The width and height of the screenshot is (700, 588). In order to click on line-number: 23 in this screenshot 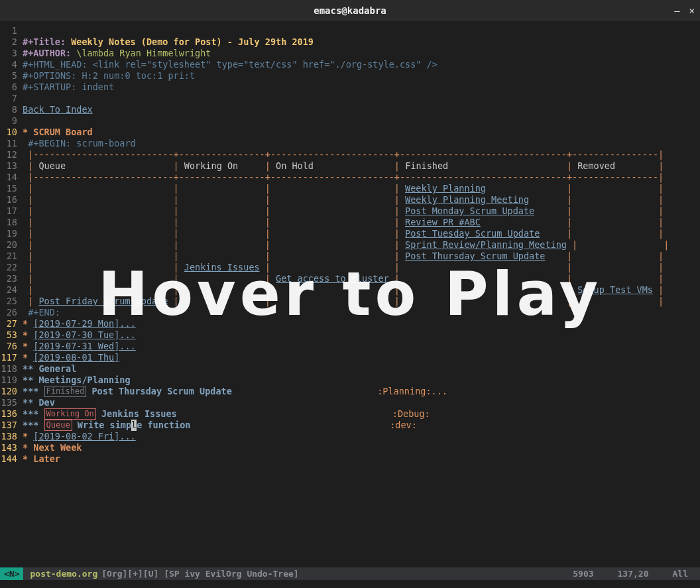, I will do `click(9, 278)`.